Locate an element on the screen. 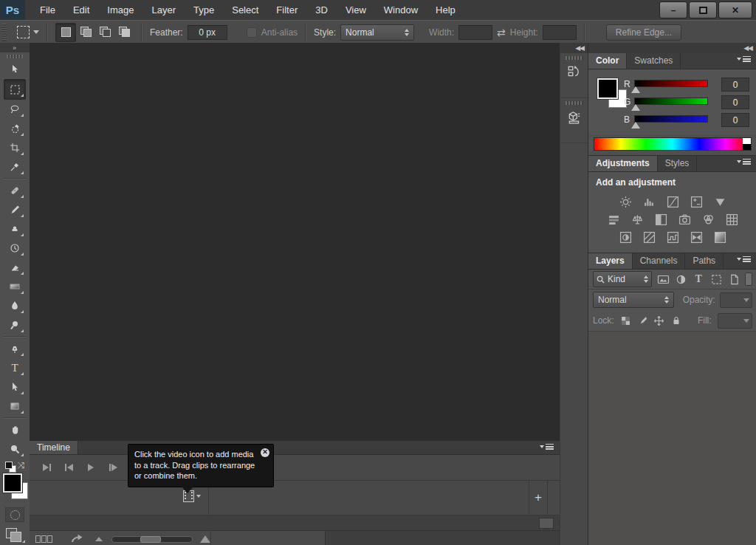 This screenshot has width=756, height=545. fill-input is located at coordinates (735, 321).